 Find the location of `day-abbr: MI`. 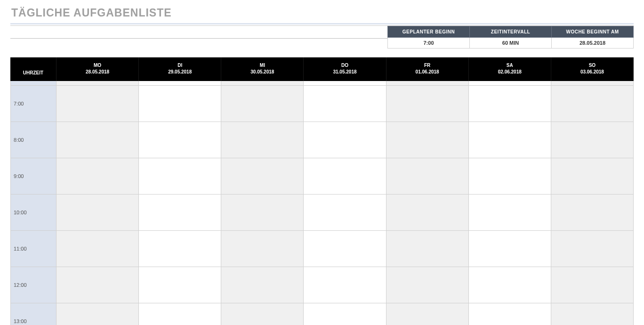

day-abbr: MI is located at coordinates (262, 65).